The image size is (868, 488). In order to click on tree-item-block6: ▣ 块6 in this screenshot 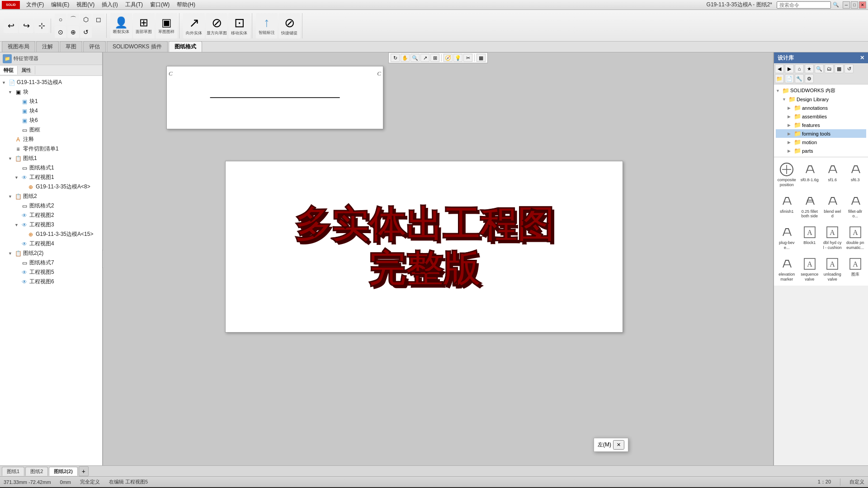, I will do `click(51, 120)`.